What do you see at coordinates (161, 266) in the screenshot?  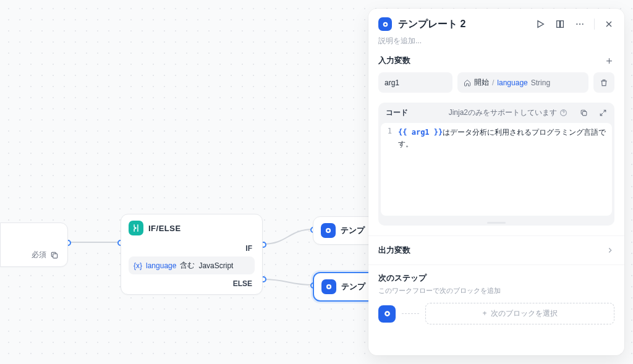 I see `condition-variable: language` at bounding box center [161, 266].